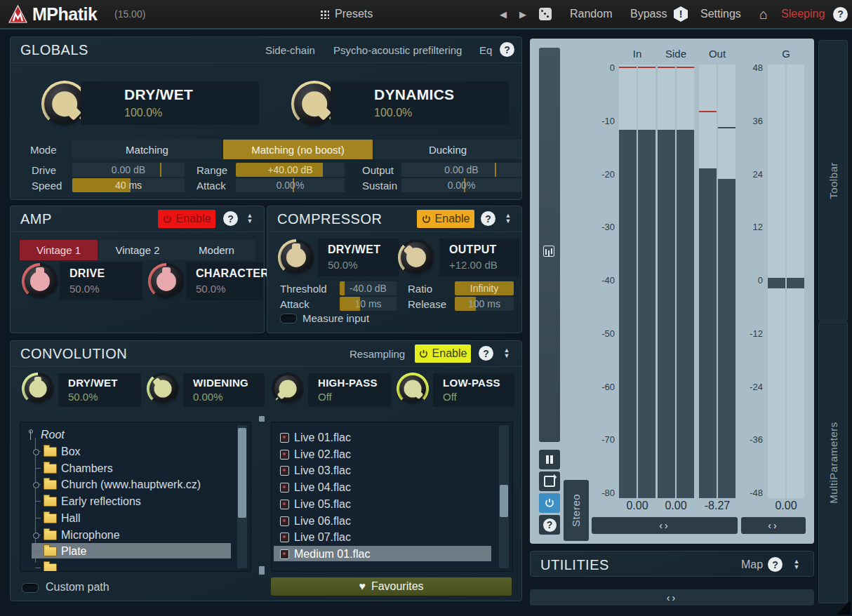 This screenshot has height=616, width=852. I want to click on tree-item: Plate, so click(74, 551).